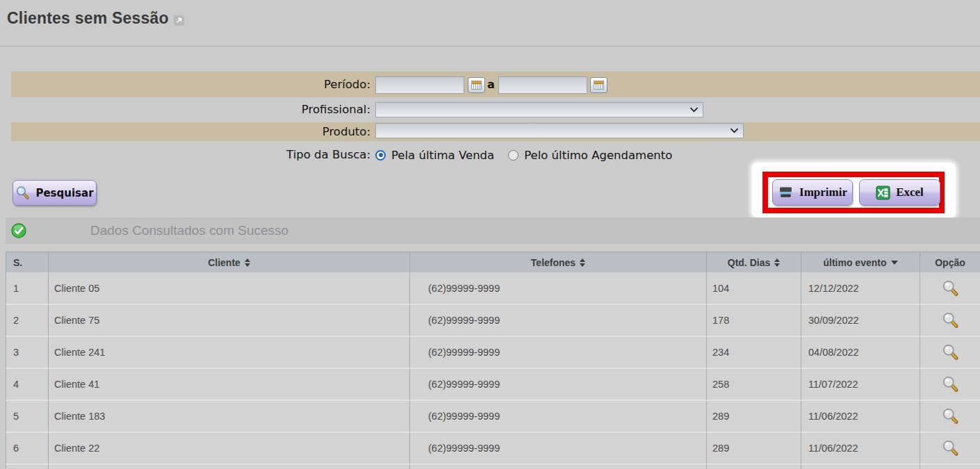  What do you see at coordinates (22, 193) in the screenshot?
I see `search-icon` at bounding box center [22, 193].